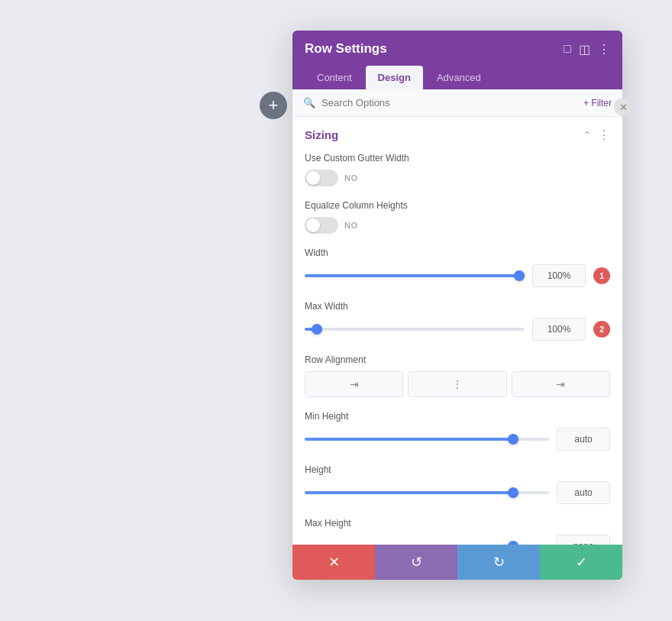 The image size is (672, 621). Describe the element at coordinates (449, 102) in the screenshot. I see `search-input` at that location.